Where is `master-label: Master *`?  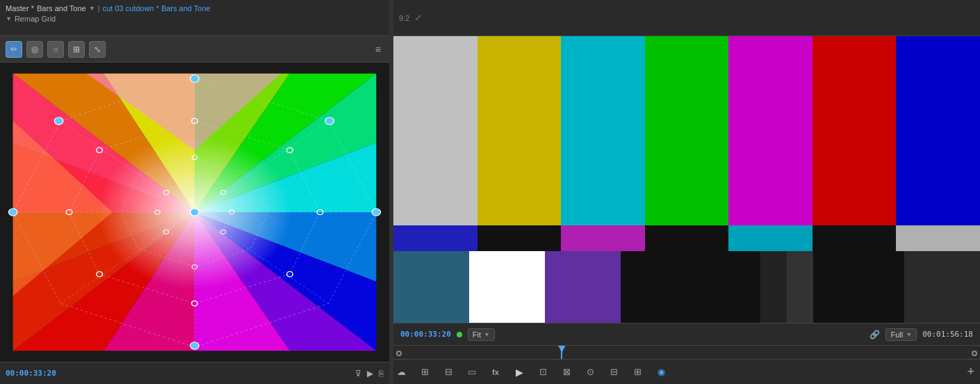
master-label: Master * is located at coordinates (19, 8).